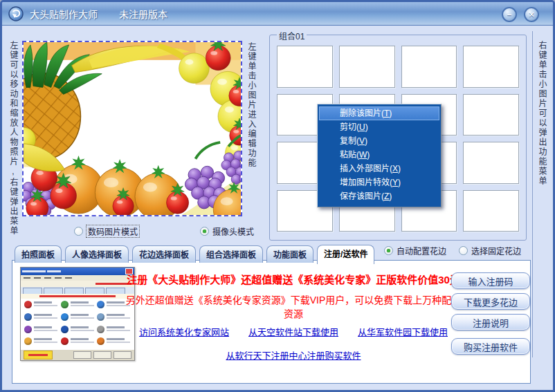  Describe the element at coordinates (346, 254) in the screenshot. I see `tab-register: 注册/送软件` at that location.